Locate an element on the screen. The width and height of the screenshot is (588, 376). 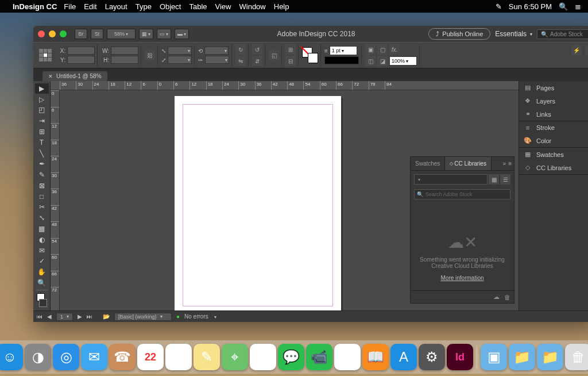
scale-y-field is located at coordinates (180, 60).